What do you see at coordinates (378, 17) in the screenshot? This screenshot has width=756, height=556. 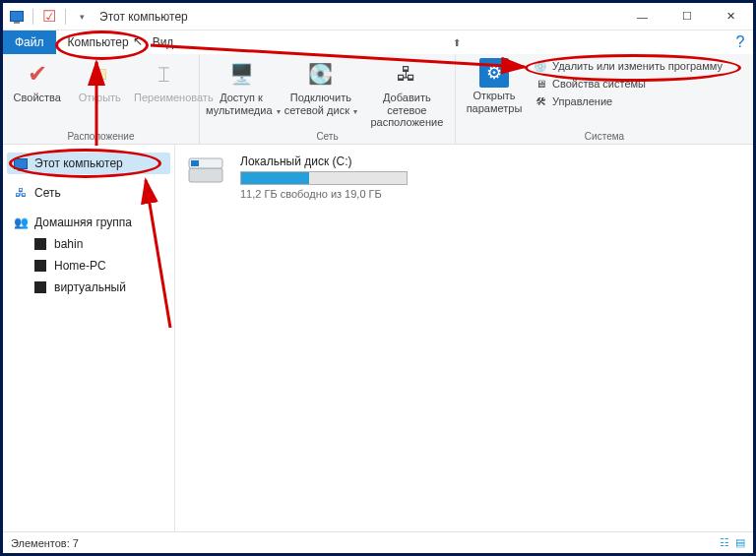 I see `titlebar: ☑ ▾ Этот компьютер — ☐ ✕` at bounding box center [378, 17].